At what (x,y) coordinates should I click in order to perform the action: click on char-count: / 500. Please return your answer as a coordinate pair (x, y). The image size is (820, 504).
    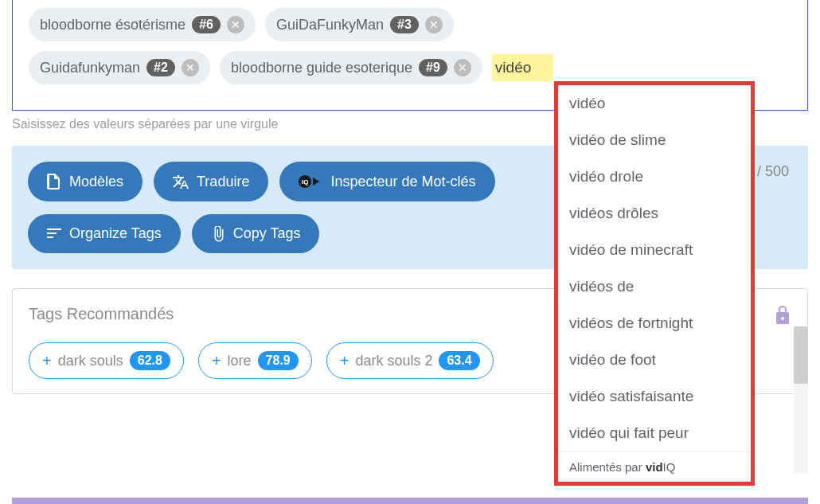
    Looking at the image, I should click on (773, 172).